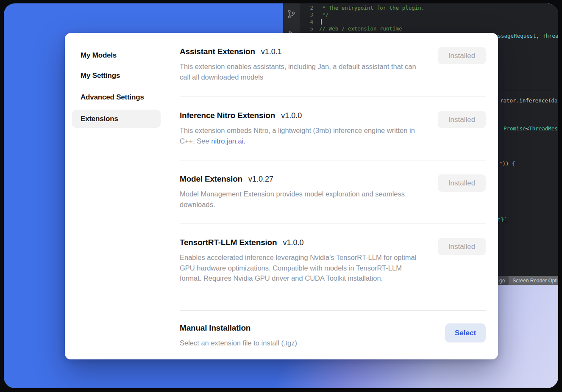 The image size is (562, 392). What do you see at coordinates (271, 52) in the screenshot?
I see `extension-version: v1.0.1` at bounding box center [271, 52].